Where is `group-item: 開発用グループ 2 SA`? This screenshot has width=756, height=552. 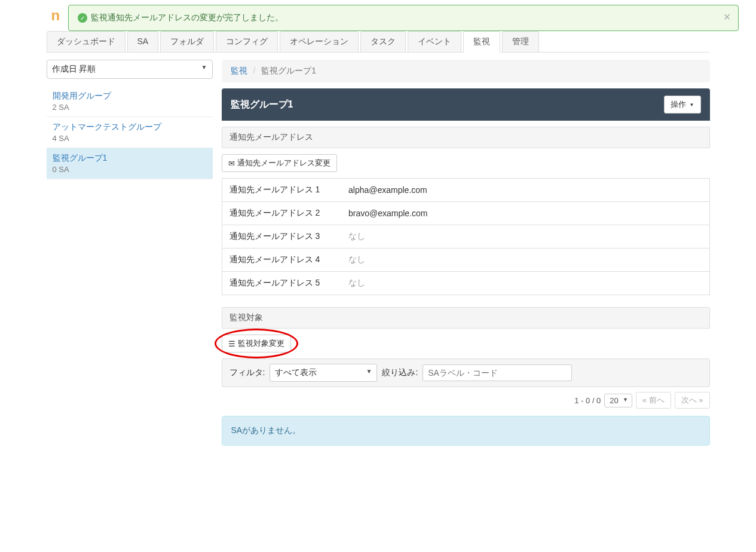 group-item: 開発用グループ 2 SA is located at coordinates (130, 102).